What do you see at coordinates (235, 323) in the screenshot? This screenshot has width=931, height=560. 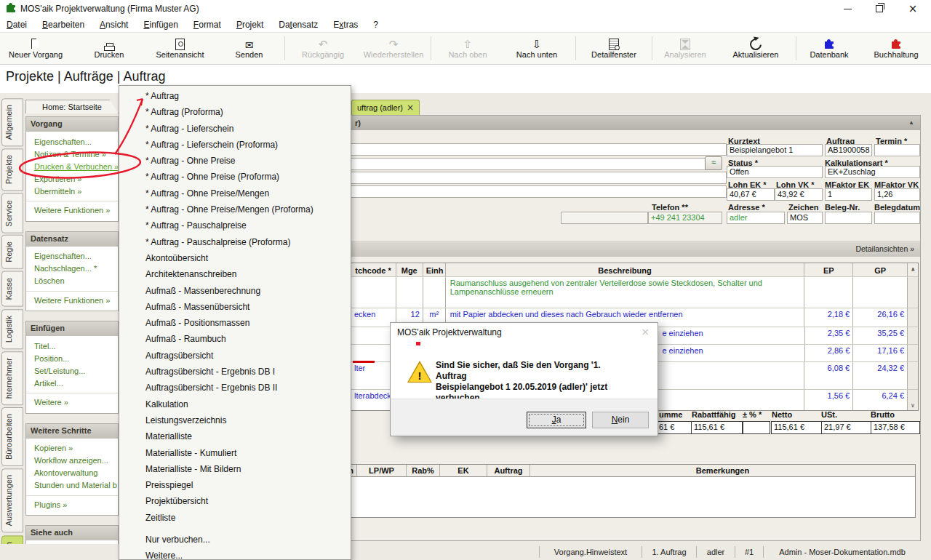 I see `context-menu-item: Aufmaß - Positionsmassen` at bounding box center [235, 323].